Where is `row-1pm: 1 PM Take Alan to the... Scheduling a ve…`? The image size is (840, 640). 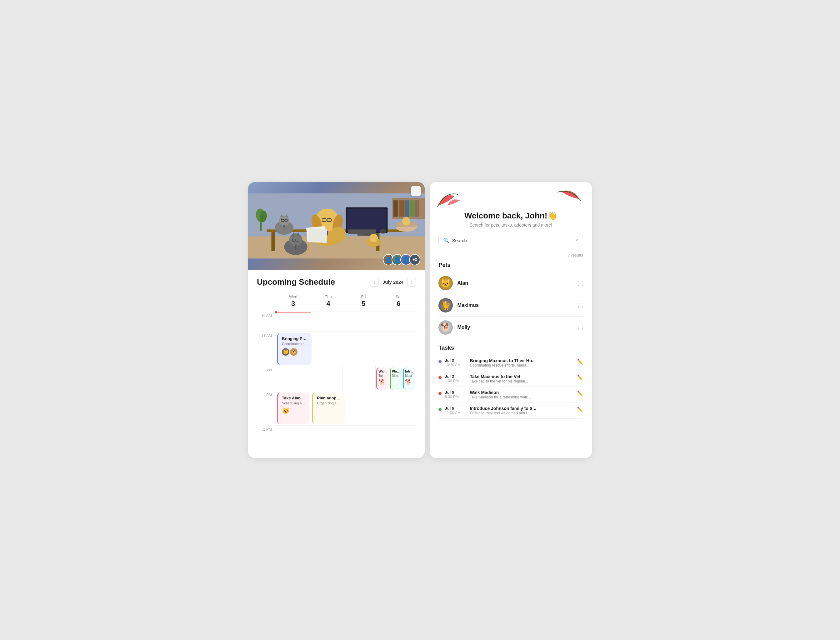 row-1pm: 1 PM Take Alan to the... Scheduling a ve… is located at coordinates (336, 408).